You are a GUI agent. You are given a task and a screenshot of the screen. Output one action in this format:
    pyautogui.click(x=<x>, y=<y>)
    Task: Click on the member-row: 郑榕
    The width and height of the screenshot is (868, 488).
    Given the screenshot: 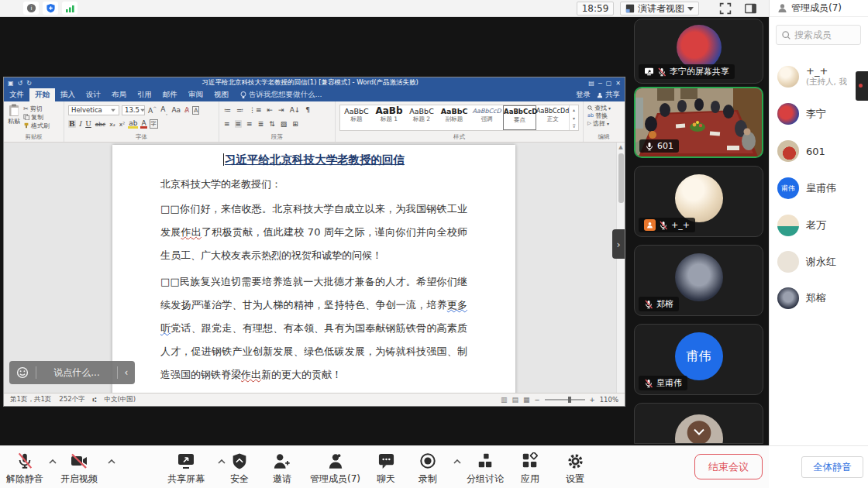 What is the action you would take?
    pyautogui.click(x=801, y=298)
    